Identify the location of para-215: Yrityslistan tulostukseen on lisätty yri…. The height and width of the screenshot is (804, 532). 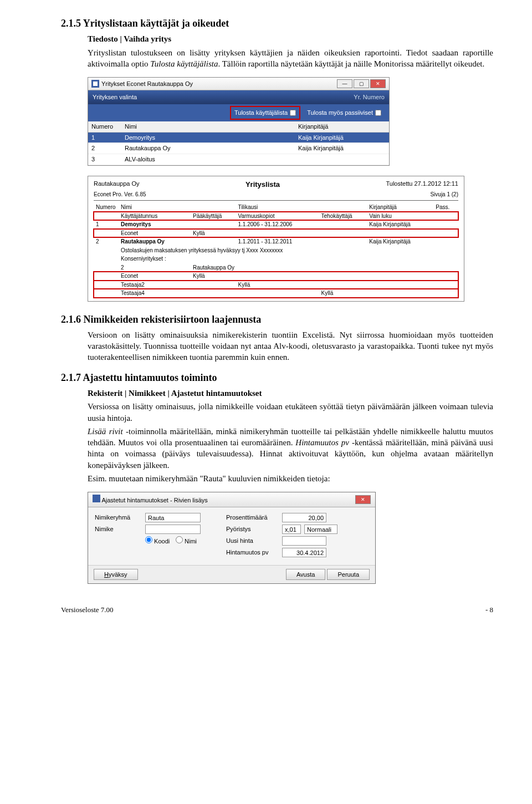
(290, 59).